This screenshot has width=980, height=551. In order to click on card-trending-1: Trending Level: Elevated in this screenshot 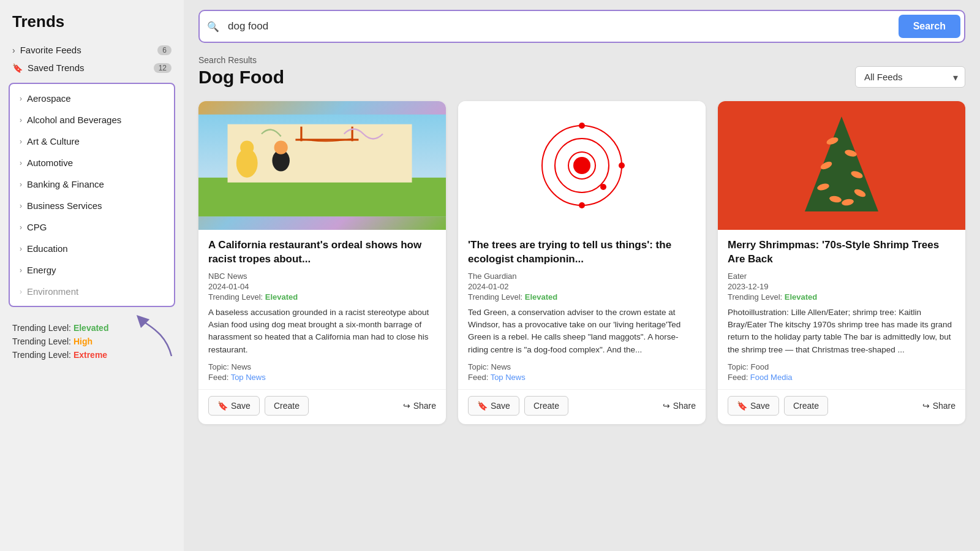, I will do `click(322, 297)`.